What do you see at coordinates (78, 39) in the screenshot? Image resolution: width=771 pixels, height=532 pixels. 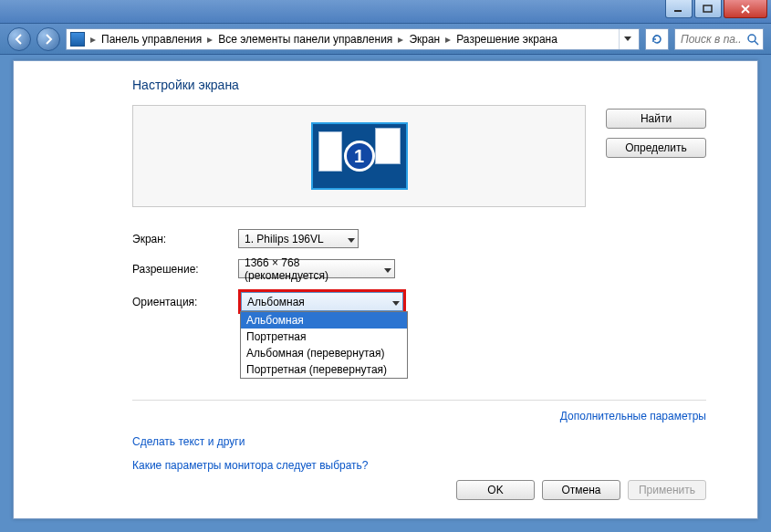 I see `control-panel-icon` at bounding box center [78, 39].